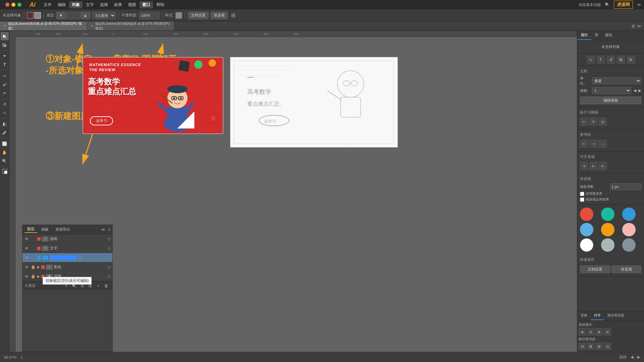  What do you see at coordinates (5, 124) in the screenshot?
I see `gradient-tool: ◧` at bounding box center [5, 124].